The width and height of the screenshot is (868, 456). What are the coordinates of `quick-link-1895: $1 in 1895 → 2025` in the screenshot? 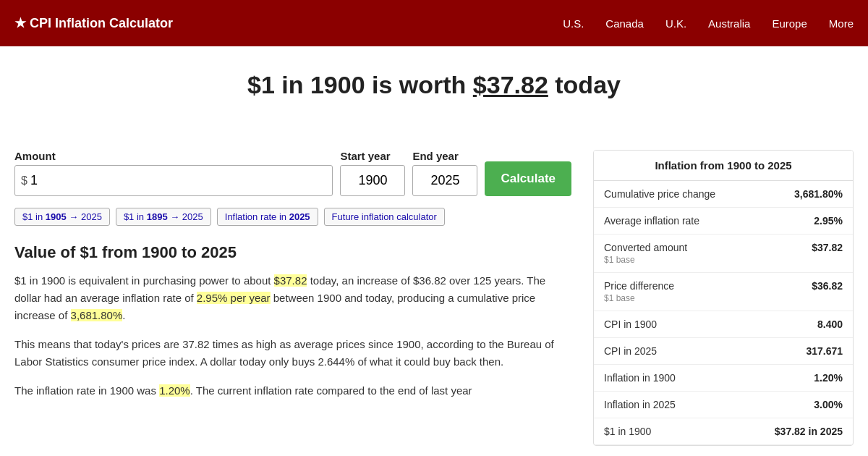 It's located at (163, 217).